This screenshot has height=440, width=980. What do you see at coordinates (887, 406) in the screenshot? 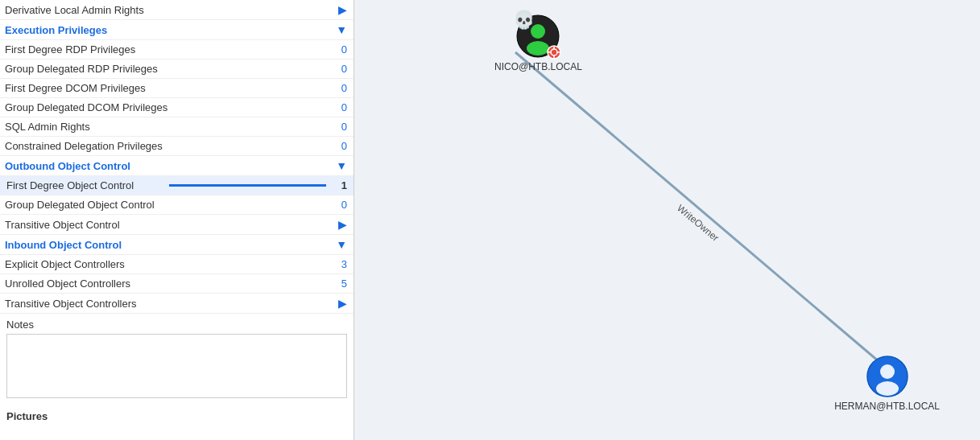
I see `herman-label: HERMAN@HTB.LOCAL` at bounding box center [887, 406].